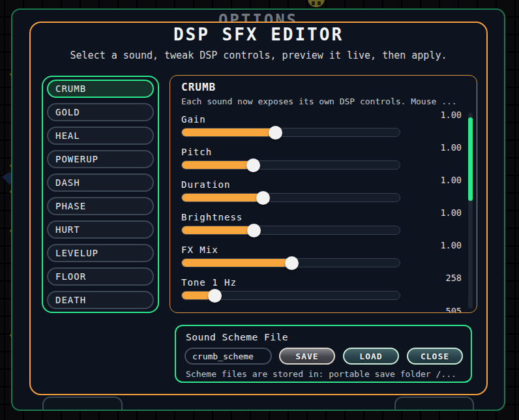  I want to click on slider-label-brightness: Brightness, so click(212, 217).